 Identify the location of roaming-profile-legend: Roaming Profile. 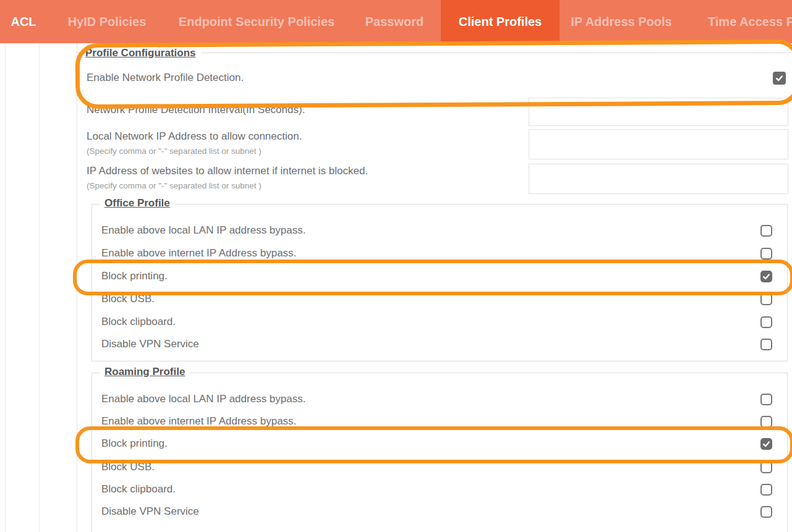
(145, 372).